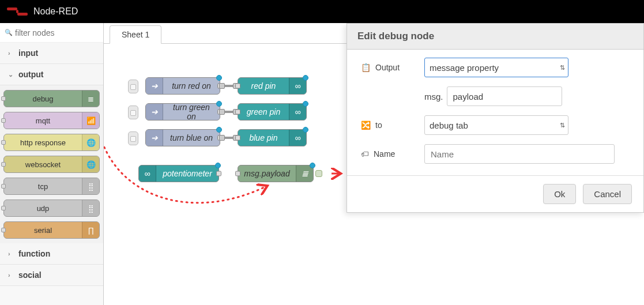  I want to click on node-label: tcp, so click(43, 187).